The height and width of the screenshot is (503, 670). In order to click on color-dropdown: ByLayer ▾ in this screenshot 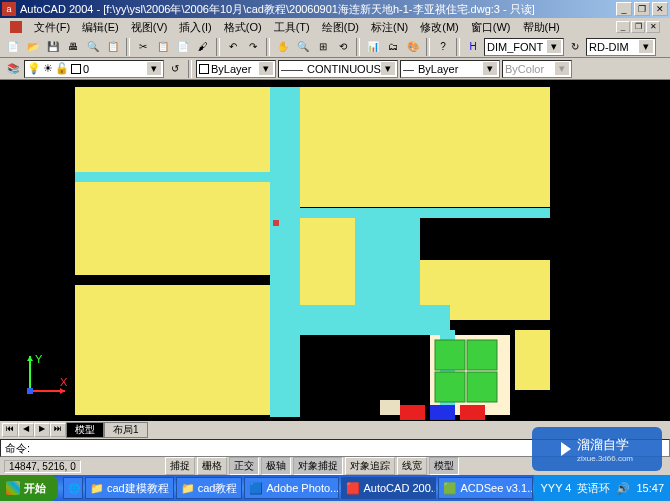, I will do `click(236, 69)`.